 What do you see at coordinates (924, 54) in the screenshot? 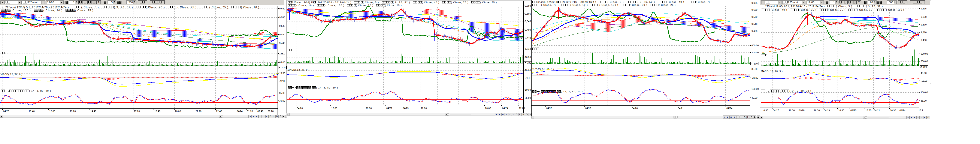
I see `svg-text: 900.00` at bounding box center [924, 54].